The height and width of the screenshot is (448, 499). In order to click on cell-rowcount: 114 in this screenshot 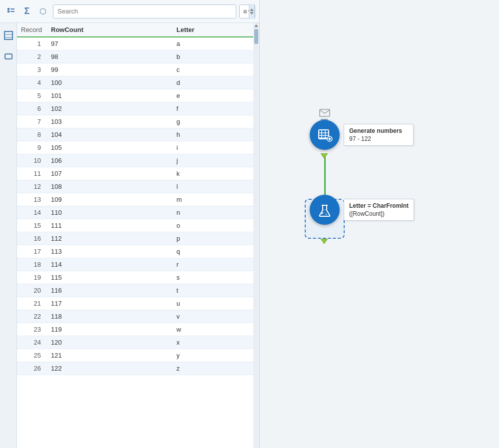, I will do `click(110, 265)`.